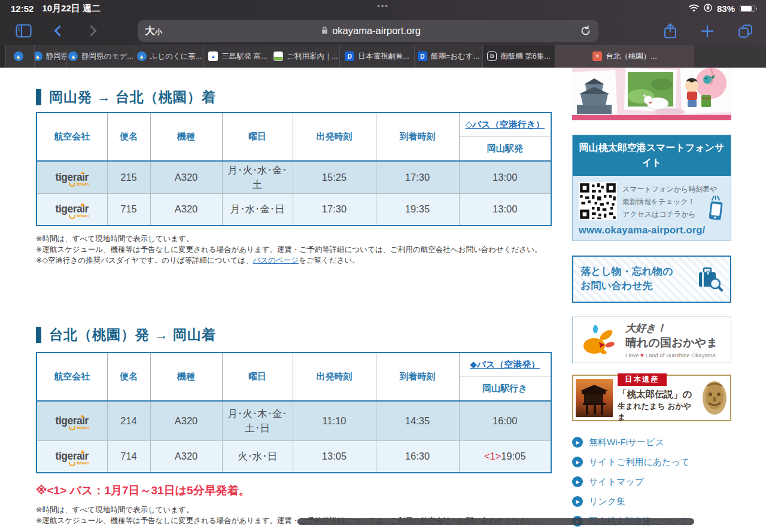 Image resolution: width=766 pixels, height=532 pixels. Describe the element at coordinates (652, 340) in the screenshot. I see `sunshine-okayama-banner: 大好き！ 晴れの国おかやま I love ♥ Land of Sunshine …` at that location.